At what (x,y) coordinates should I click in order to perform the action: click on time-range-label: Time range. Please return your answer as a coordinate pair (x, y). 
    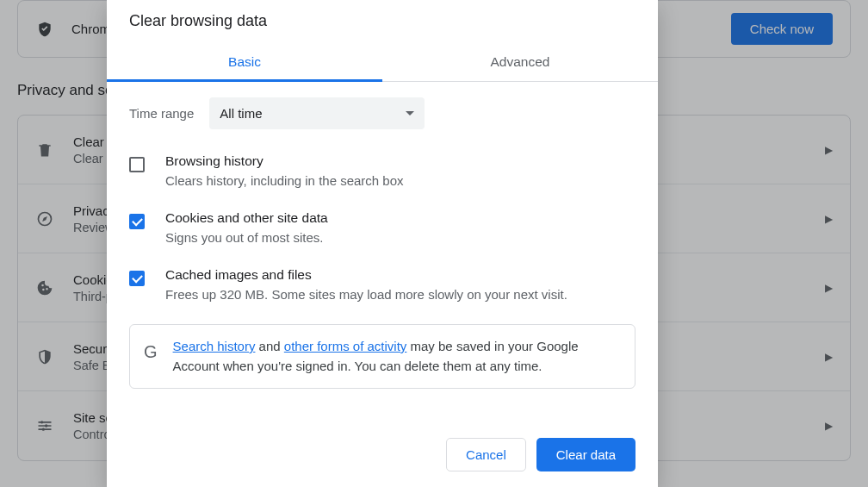
    Looking at the image, I should click on (162, 114).